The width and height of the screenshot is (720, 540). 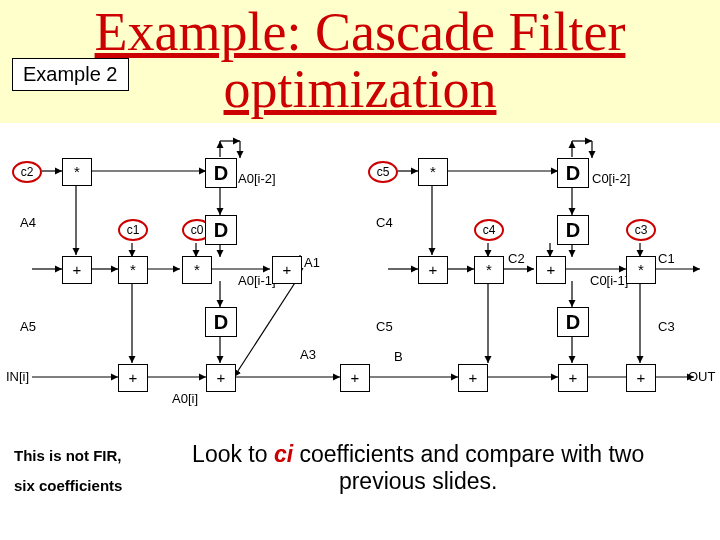 I want to click on footer-text-end: previous slides., so click(x=418, y=481).